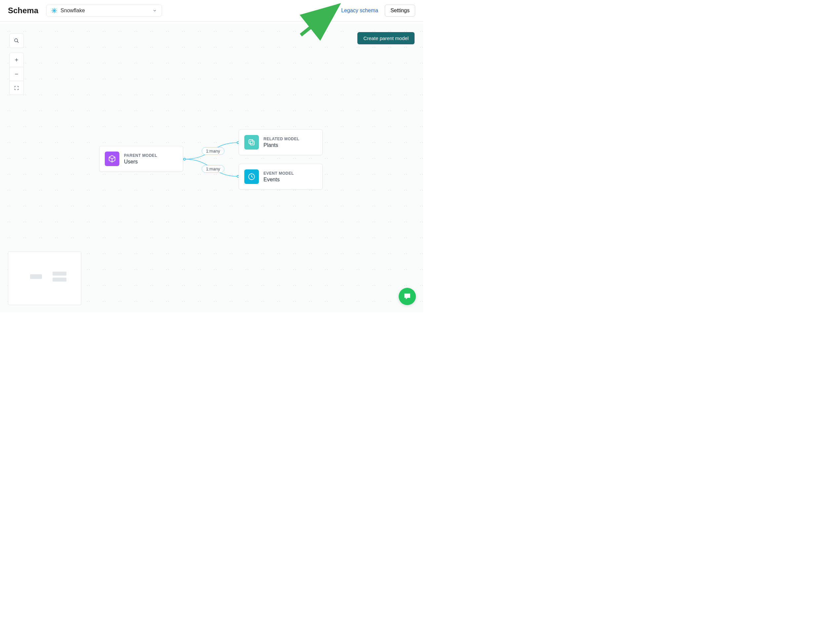 The width and height of the screenshot is (840, 625). Describe the element at coordinates (281, 139) in the screenshot. I see `node-type: RELATED MODEL` at that location.